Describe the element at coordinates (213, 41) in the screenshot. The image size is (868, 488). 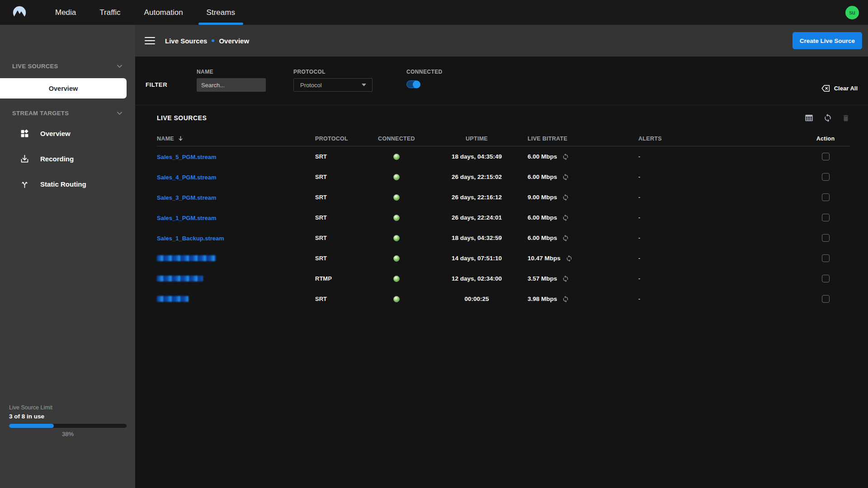
I see `breadcrumb-separator-dot` at that location.